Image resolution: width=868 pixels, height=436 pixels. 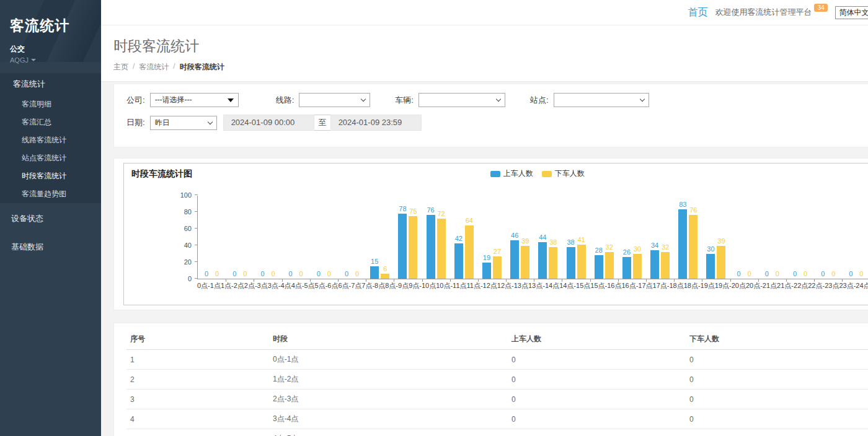 I want to click on x-axis-category-label: 0点-1点, so click(x=209, y=286).